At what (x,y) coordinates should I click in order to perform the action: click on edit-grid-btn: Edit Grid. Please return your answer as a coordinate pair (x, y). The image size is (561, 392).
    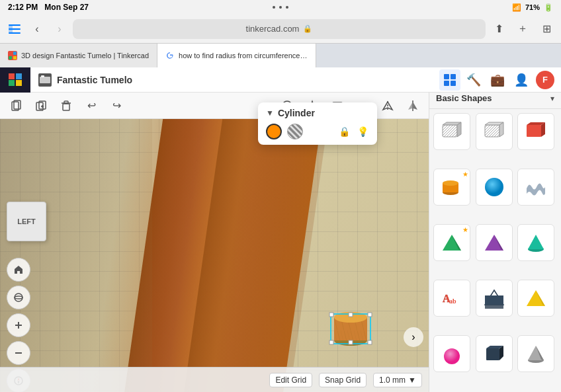
    Looking at the image, I should click on (291, 380).